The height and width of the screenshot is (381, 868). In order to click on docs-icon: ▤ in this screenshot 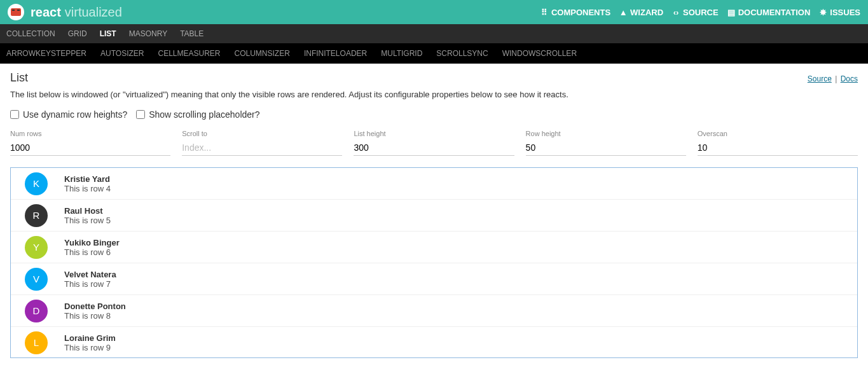, I will do `click(731, 12)`.